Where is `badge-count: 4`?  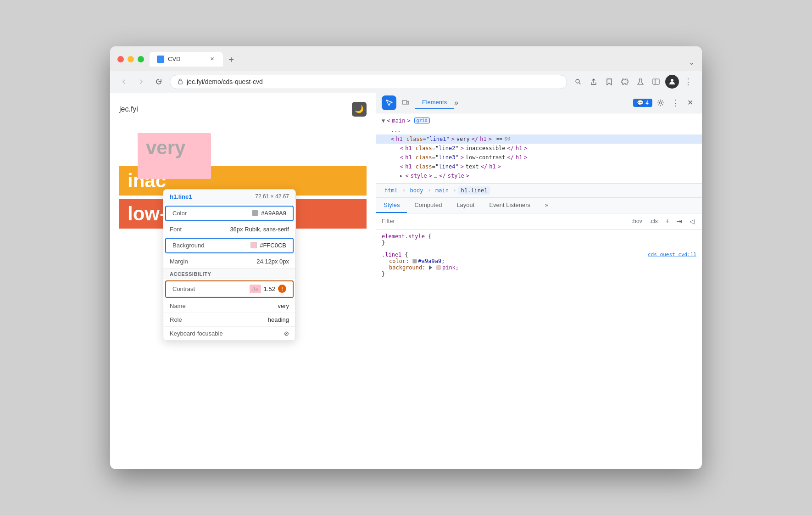 badge-count: 4 is located at coordinates (647, 103).